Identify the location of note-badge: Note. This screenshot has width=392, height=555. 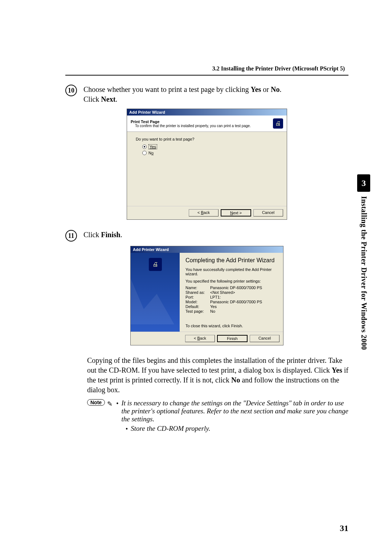
(96, 402).